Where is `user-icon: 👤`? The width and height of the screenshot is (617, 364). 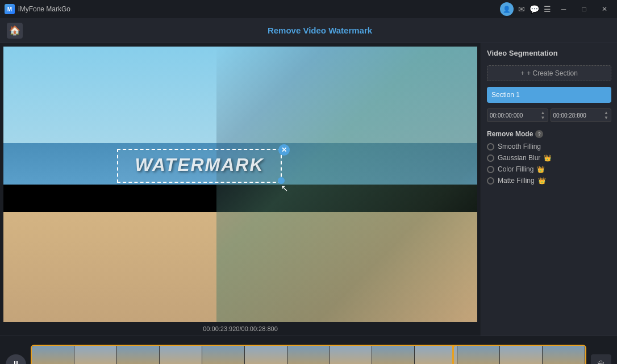 user-icon: 👤 is located at coordinates (507, 9).